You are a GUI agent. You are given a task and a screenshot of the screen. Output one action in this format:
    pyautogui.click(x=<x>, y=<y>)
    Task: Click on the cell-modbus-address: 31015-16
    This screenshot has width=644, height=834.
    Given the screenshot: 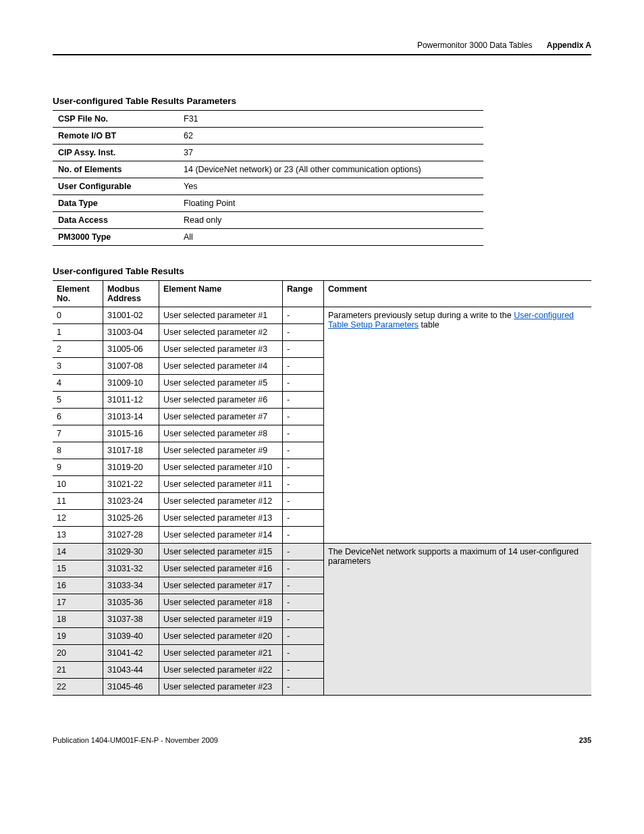 What is the action you would take?
    pyautogui.click(x=131, y=434)
    